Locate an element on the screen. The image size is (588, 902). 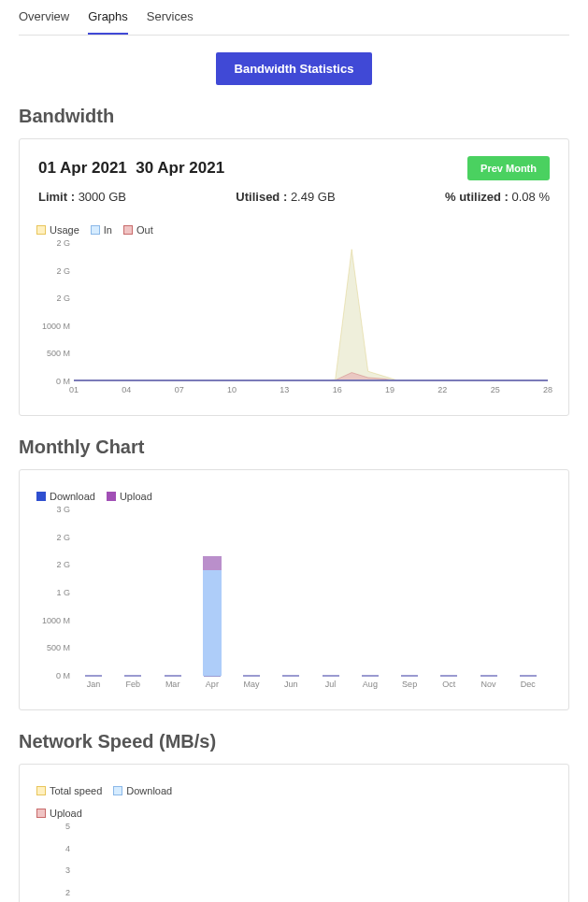
tab-overview: Overview is located at coordinates (44, 22).